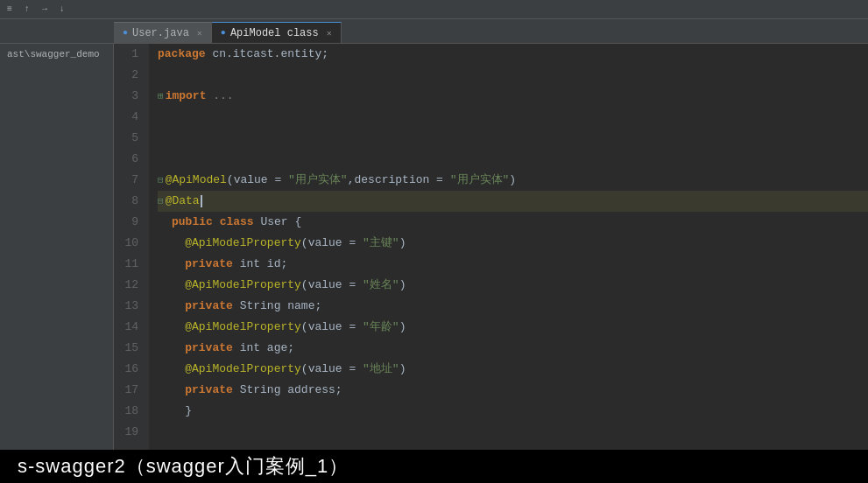 This screenshot has width=868, height=483. I want to click on bottom-bar: s-swagger2（swagger入门案例_1）, so click(434, 466).